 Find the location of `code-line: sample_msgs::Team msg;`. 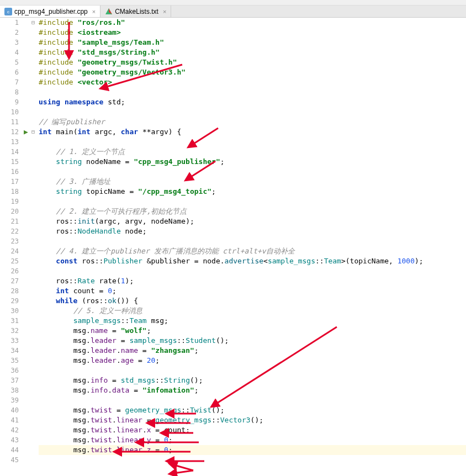

code-line: sample_msgs::Team msg; is located at coordinates (252, 321).